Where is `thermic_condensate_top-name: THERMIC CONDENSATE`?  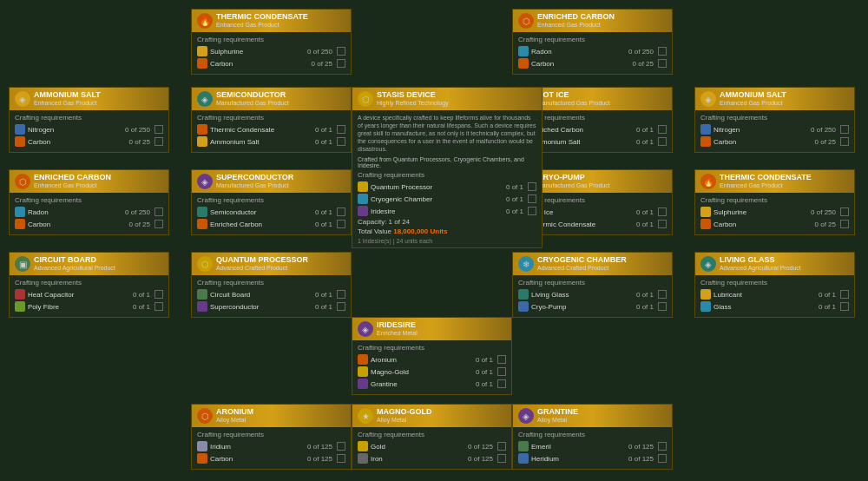
thermic_condensate_top-name: THERMIC CONDENSATE is located at coordinates (262, 17).